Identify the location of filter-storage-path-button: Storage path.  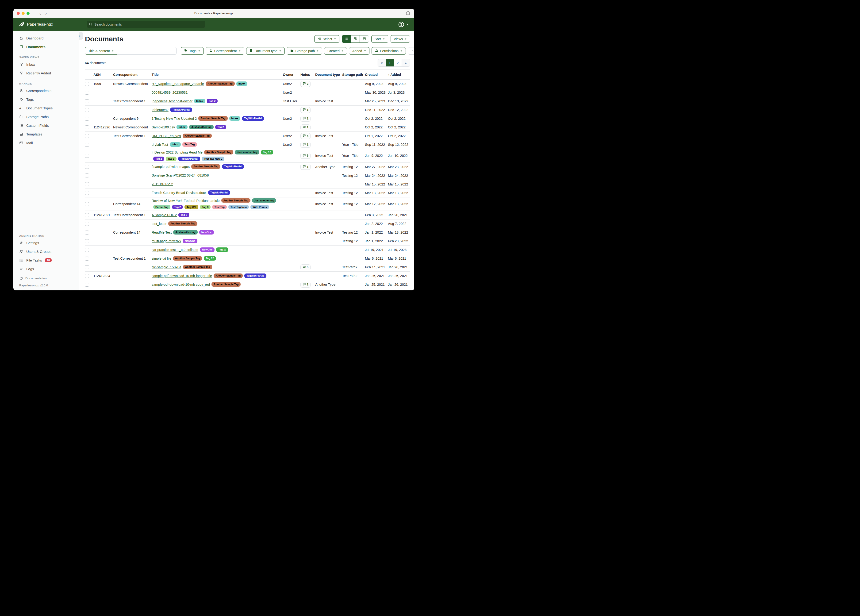
(304, 51).